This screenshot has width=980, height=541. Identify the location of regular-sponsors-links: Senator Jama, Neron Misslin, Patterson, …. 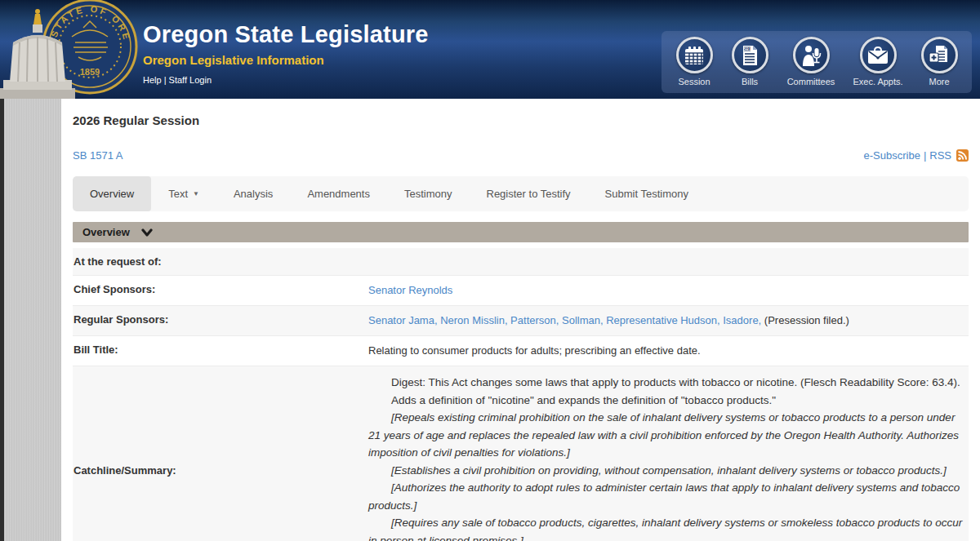
(565, 320).